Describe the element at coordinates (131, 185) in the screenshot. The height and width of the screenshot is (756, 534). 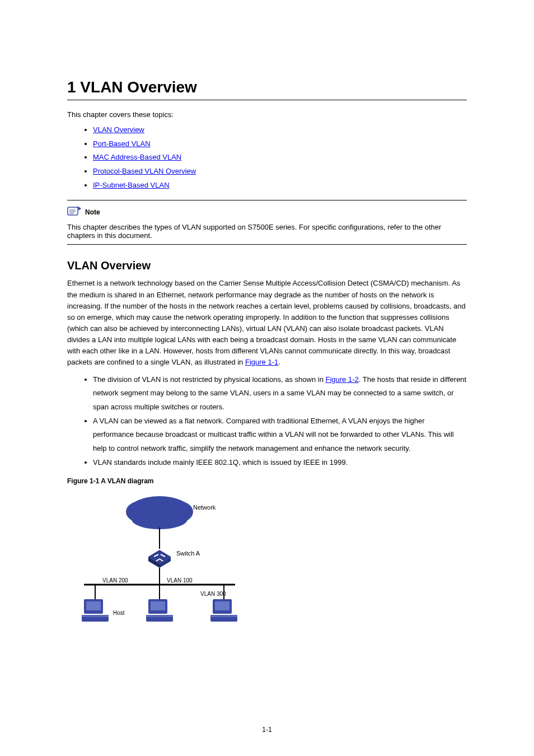
I see `toc-link-ip-subnet-based-vlan: IP-Subnet-Based VLAN` at that location.